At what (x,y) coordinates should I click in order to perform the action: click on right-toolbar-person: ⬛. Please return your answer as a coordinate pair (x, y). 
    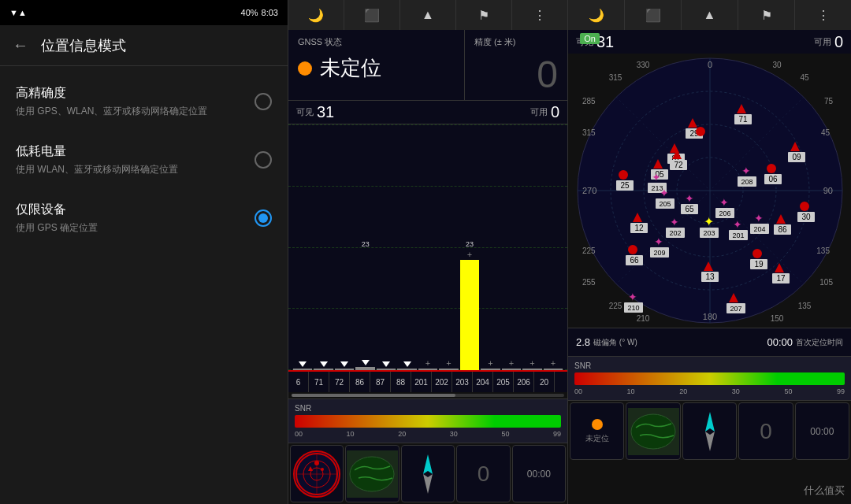
    Looking at the image, I should click on (653, 15).